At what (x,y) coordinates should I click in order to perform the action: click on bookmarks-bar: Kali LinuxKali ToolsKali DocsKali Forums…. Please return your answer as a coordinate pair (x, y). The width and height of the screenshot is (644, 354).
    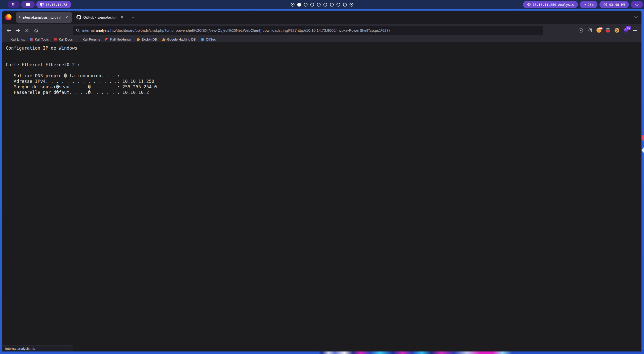
    Looking at the image, I should click on (322, 40).